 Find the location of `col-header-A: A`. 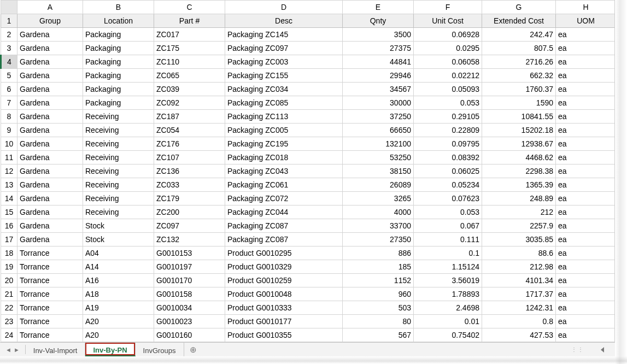

col-header-A: A is located at coordinates (50, 8).